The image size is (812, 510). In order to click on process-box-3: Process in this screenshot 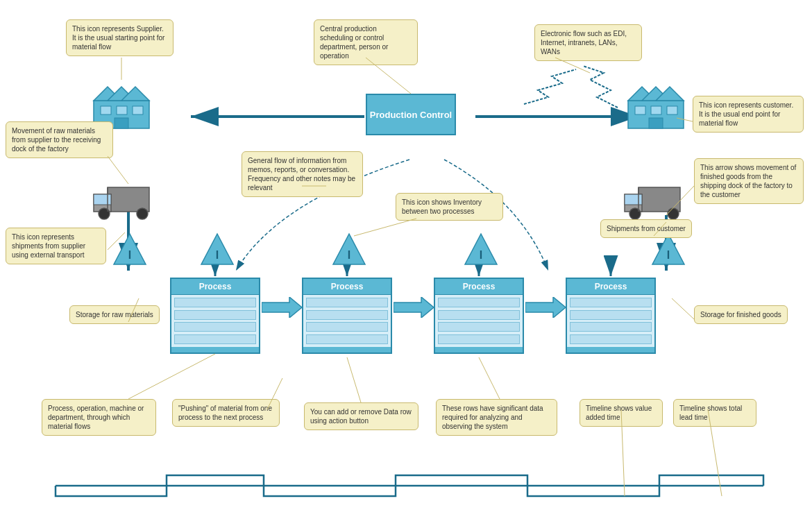, I will do `click(479, 316)`.